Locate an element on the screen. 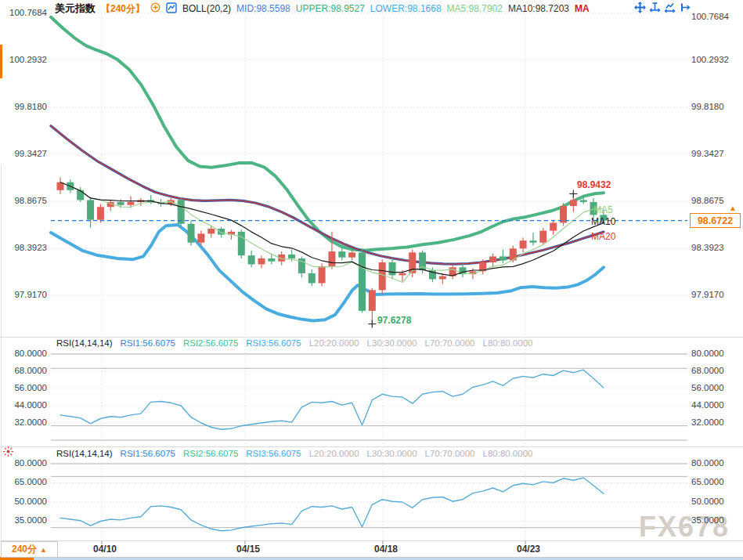  move-crosshair-icon is located at coordinates (640, 8).